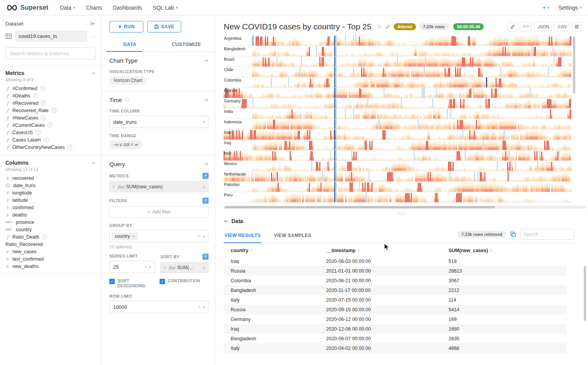 Image resolution: width=588 pixels, height=365 pixels. I want to click on chart-horizontal-scrollbar, so click(405, 207).